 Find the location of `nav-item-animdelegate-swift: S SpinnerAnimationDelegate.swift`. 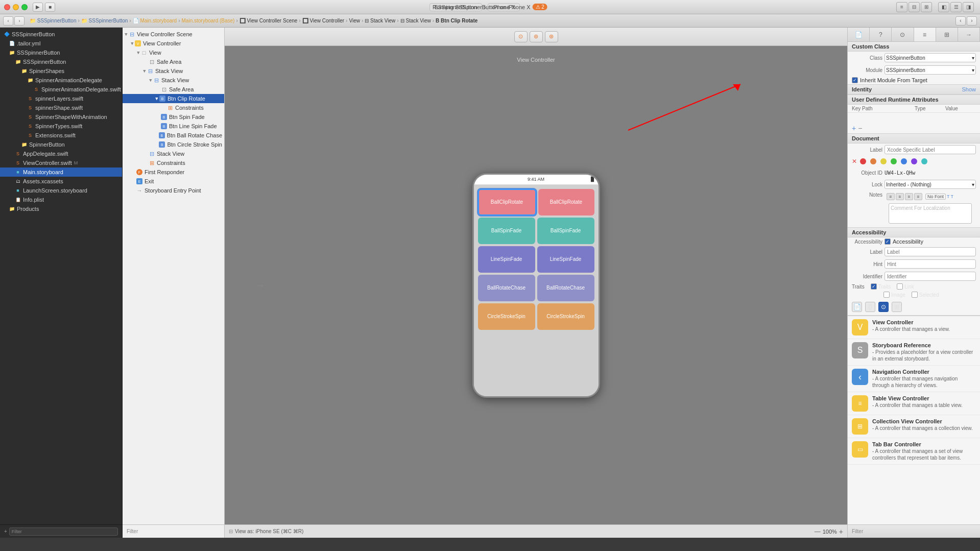

nav-item-animdelegate-swift: S SpinnerAnimationDelegate.swift is located at coordinates (61, 89).